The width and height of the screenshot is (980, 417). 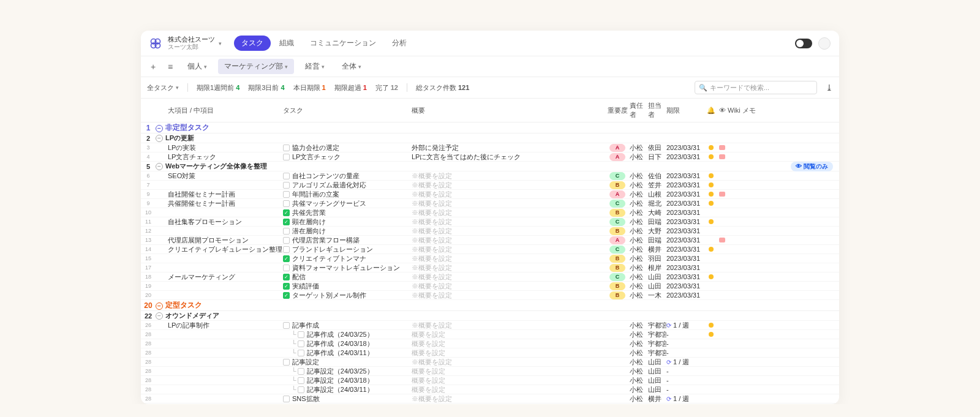 I want to click on filter-overdue: 期限超過 1, so click(x=350, y=88).